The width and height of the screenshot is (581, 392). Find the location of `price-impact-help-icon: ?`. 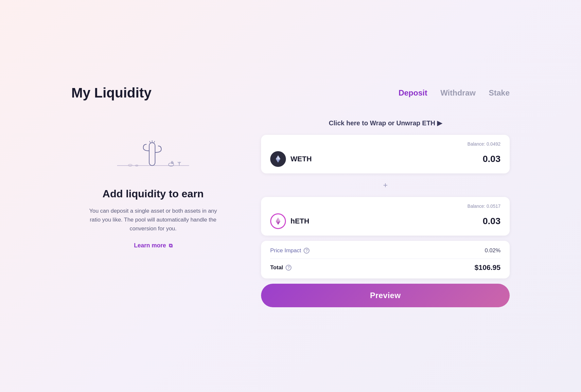

price-impact-help-icon: ? is located at coordinates (307, 251).